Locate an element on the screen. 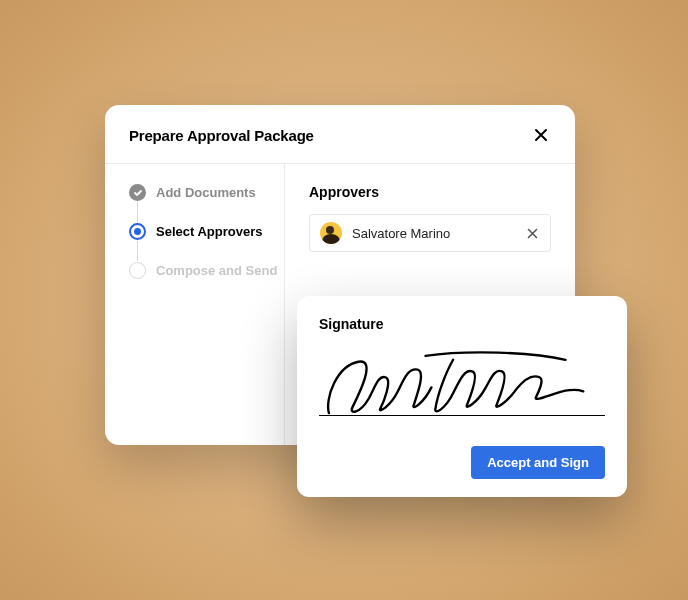 This screenshot has height=600, width=688. modal-header: Prepare Approval Package is located at coordinates (340, 134).